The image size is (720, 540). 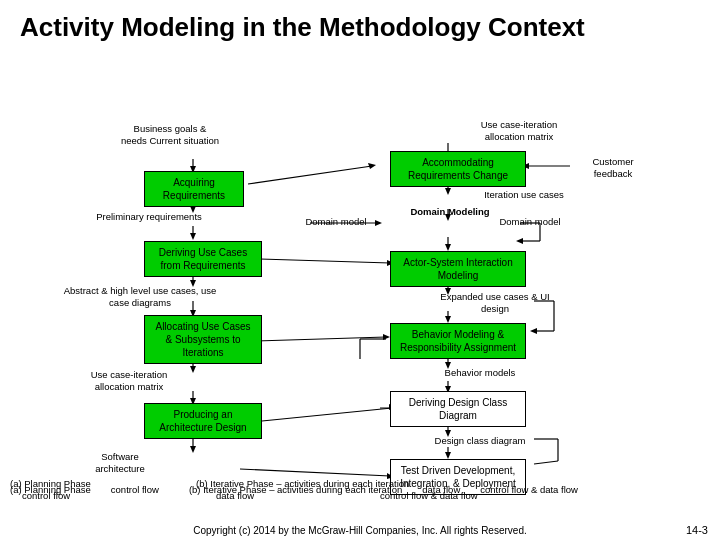 What do you see at coordinates (697, 530) in the screenshot?
I see `slide-number: 14-3` at bounding box center [697, 530].